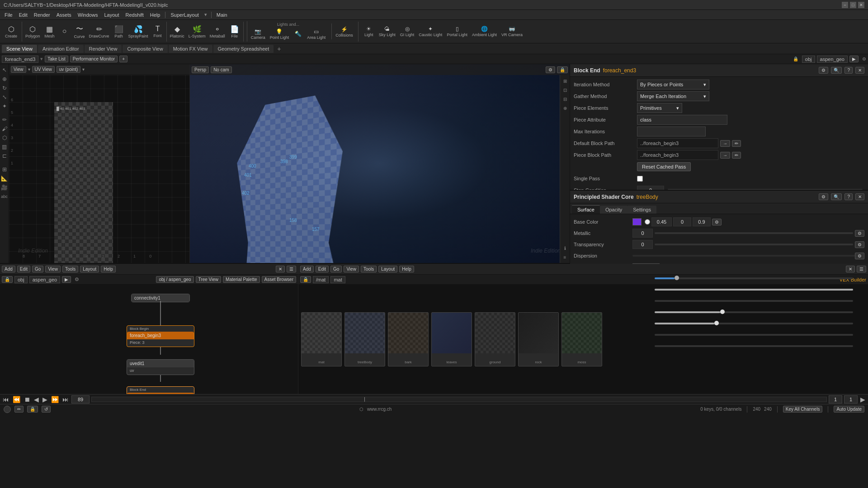 This screenshot has height=488, width=868. Describe the element at coordinates (20, 59) in the screenshot. I see `network-dropdown: foreach_end3` at that location.